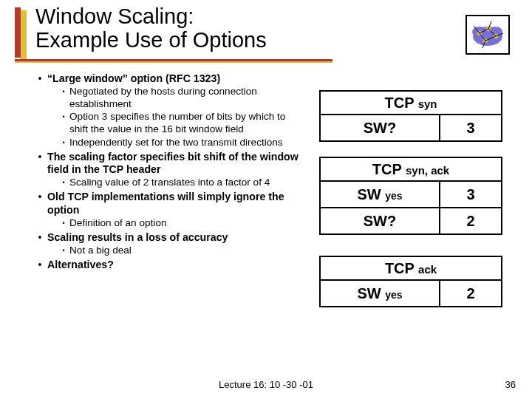  I want to click on packet-header: TCP ack, so click(411, 268).